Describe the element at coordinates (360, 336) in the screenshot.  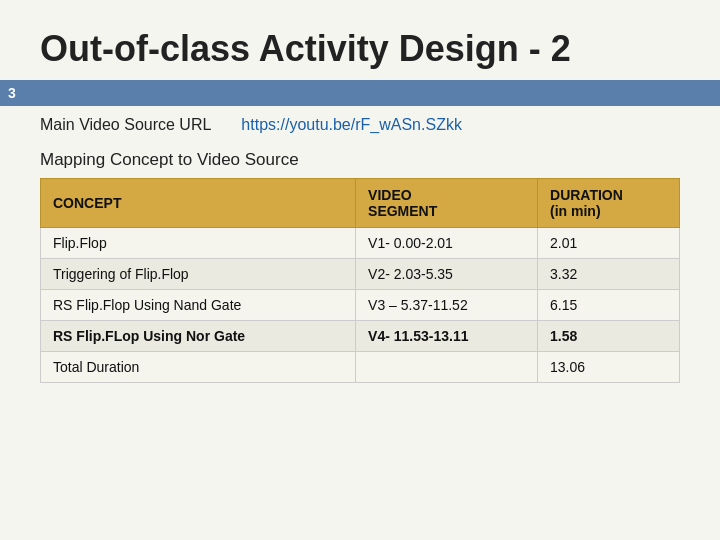
I see `table-row: RS Flip.FLop Using Nor GateV4- 11.53-13.…` at that location.